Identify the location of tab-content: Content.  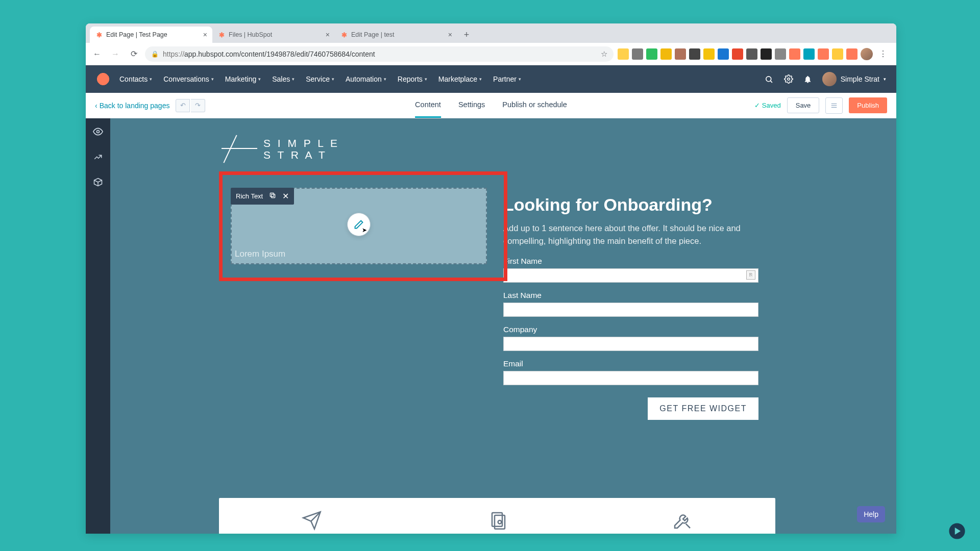
(428, 105).